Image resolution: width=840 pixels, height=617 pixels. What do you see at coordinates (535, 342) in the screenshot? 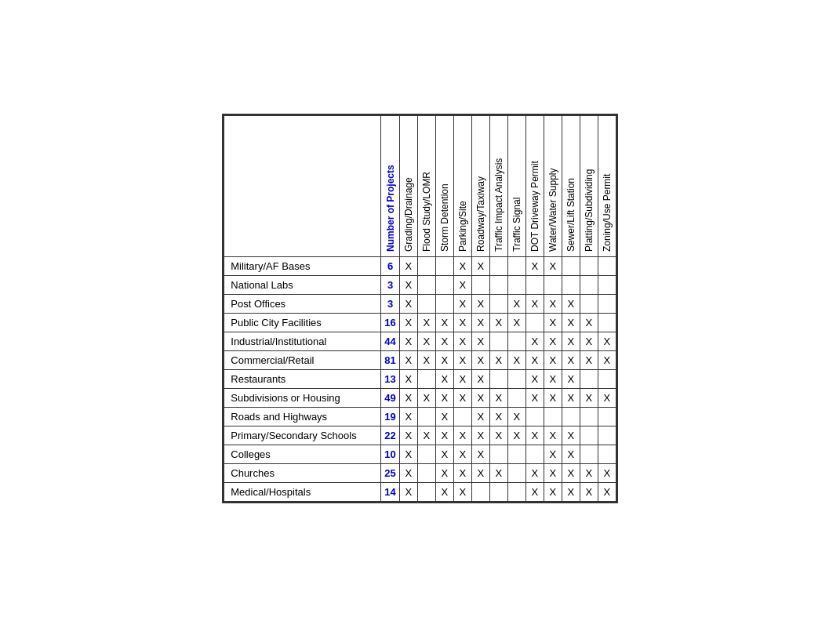
I see `cell-4-7: X` at bounding box center [535, 342].